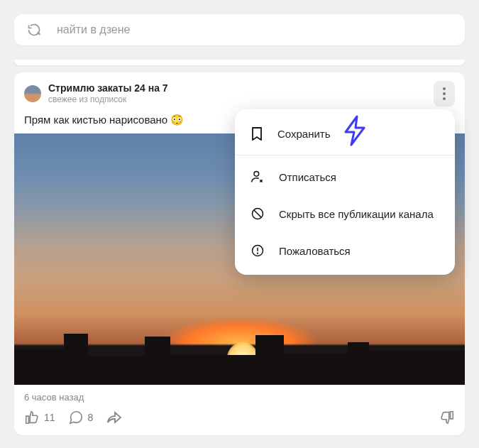 The height and width of the screenshot is (448, 479). Describe the element at coordinates (240, 62) in the screenshot. I see `previous-card-edge` at that location.